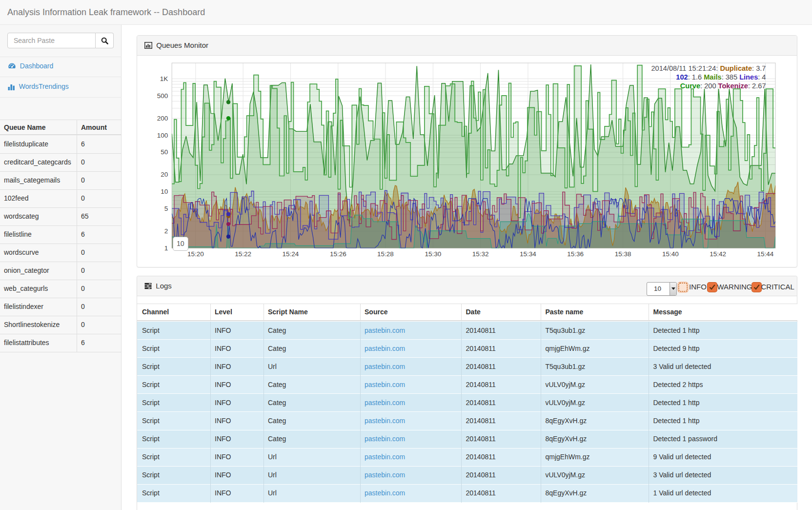 The width and height of the screenshot is (812, 510). Describe the element at coordinates (338, 254) in the screenshot. I see `svg-text: 15:26` at that location.